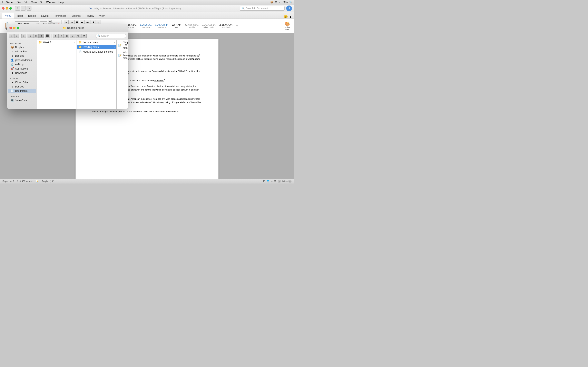 The height and width of the screenshot is (367, 588). Describe the element at coordinates (162, 26) in the screenshot. I see `style-heading2: AaBbCcDdEr Heading 2` at that location.